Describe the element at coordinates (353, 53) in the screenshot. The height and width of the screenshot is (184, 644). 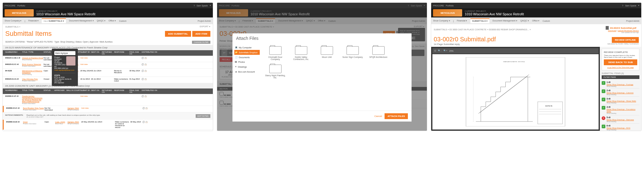
I see `folder-item: Sodor Sign Company` at that location.